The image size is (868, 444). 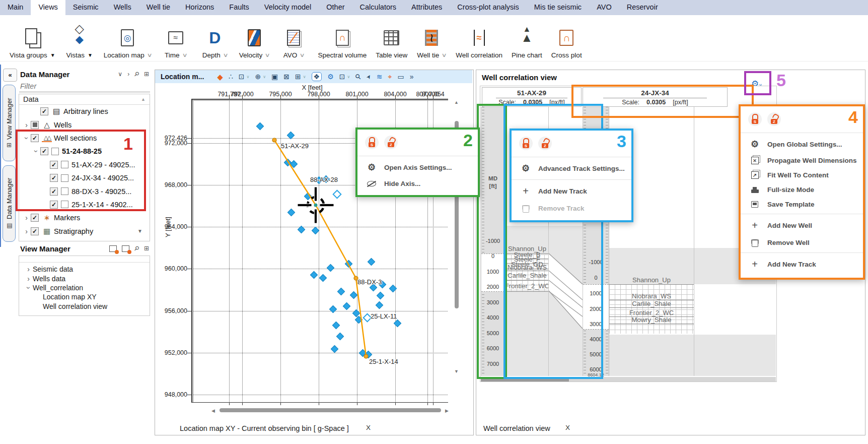 I want to click on points-icon: ∴, so click(x=231, y=77).